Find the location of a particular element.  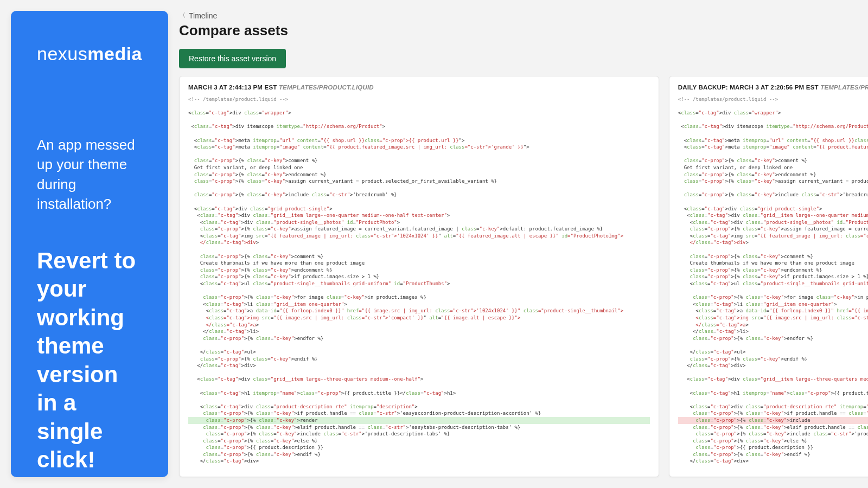

left-timestamp: MARCH 3 AT 2:44:13 PM EST is located at coordinates (232, 87).